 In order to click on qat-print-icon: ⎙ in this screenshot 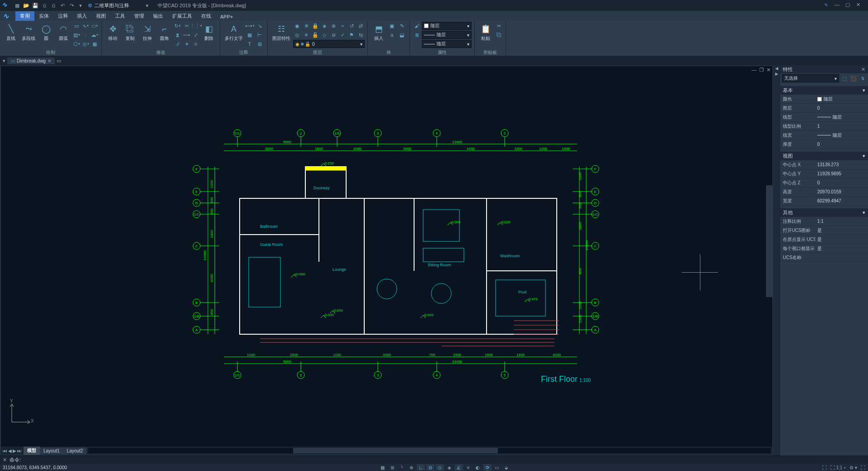, I will do `click(53, 5)`.